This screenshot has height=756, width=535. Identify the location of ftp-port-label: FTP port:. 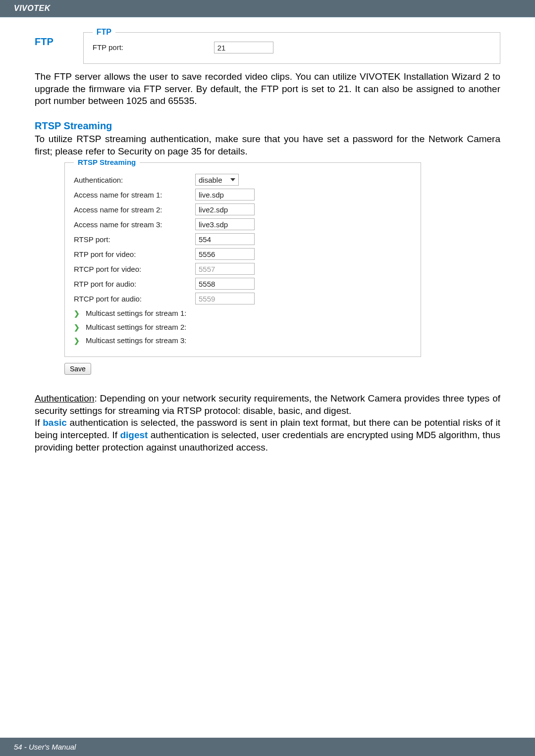
(154, 48).